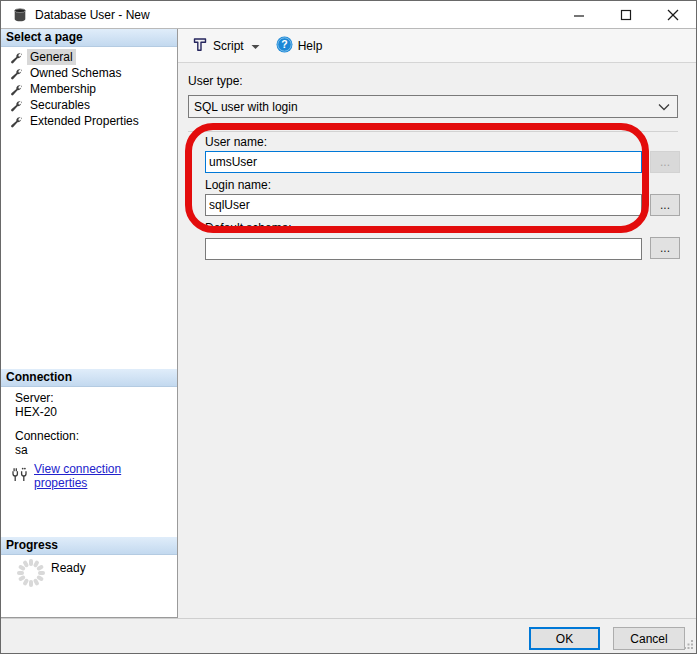  Describe the element at coordinates (22, 450) in the screenshot. I see `connection-value: sa` at that location.